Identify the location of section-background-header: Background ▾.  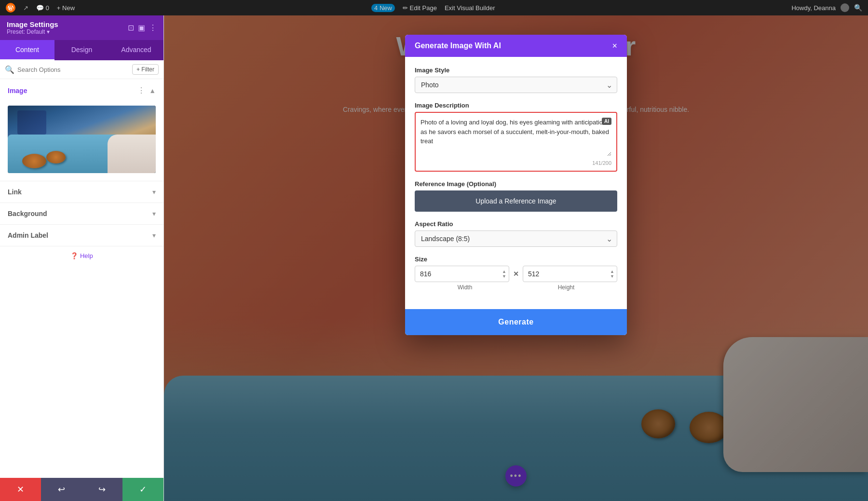
(82, 214).